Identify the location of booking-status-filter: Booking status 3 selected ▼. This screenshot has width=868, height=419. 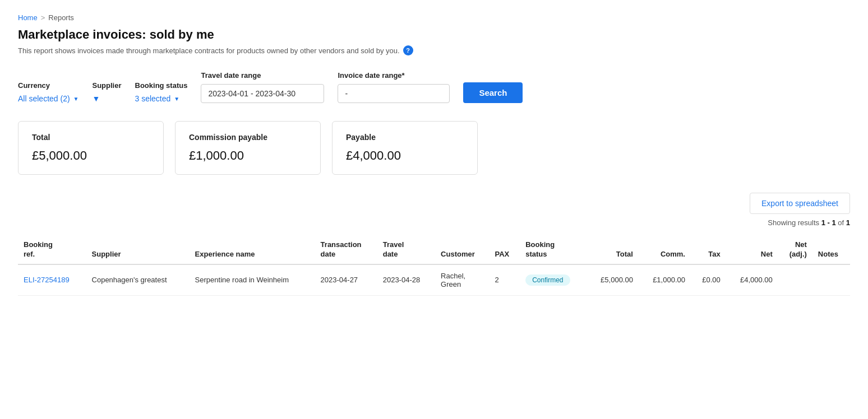
(161, 92).